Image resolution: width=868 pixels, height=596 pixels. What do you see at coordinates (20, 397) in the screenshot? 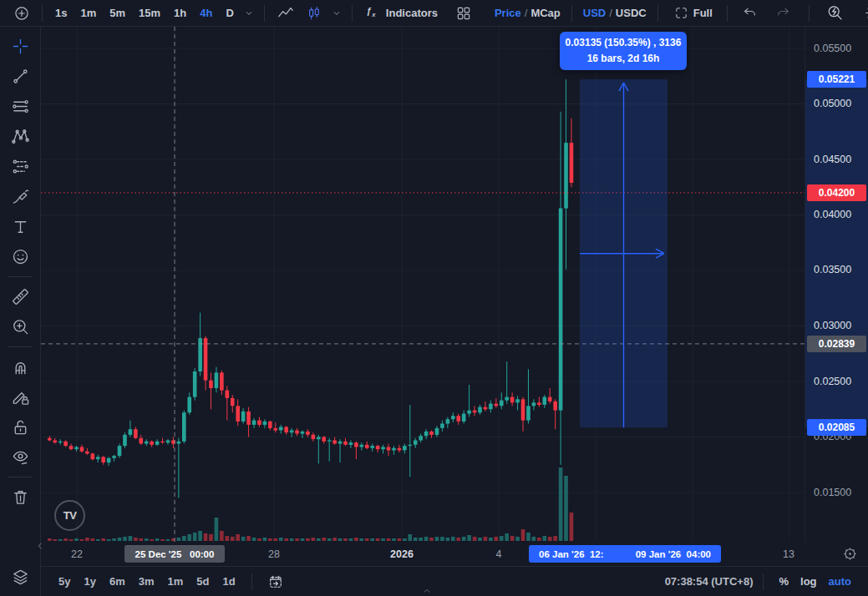
I see `tool-drawing-lock` at bounding box center [20, 397].